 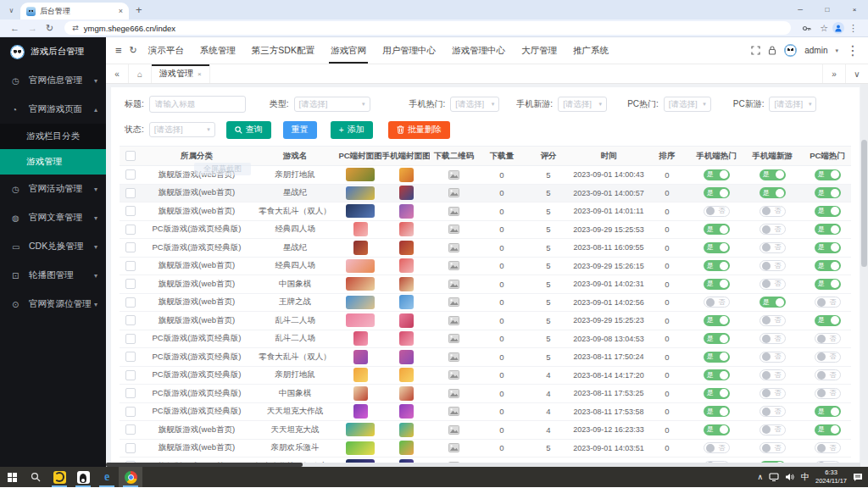 I want to click on tabs-collapse-left-icon: «, so click(x=117, y=74).